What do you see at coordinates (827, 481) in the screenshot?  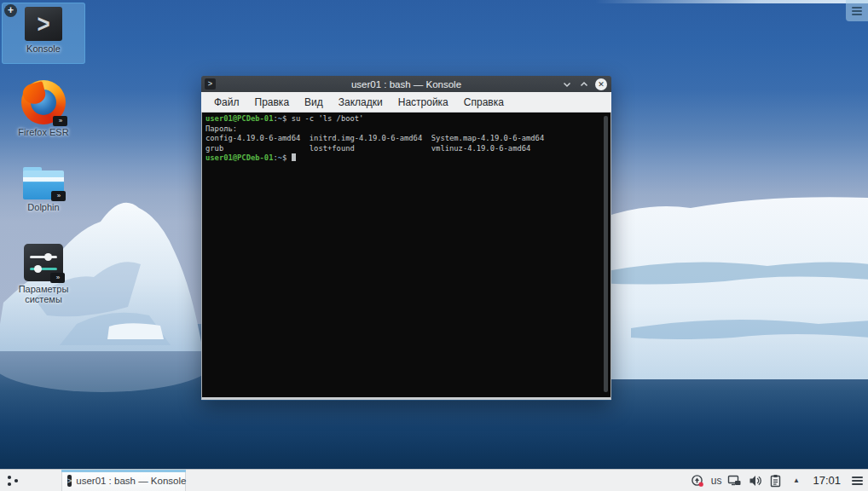 I see `clock: 17:01` at bounding box center [827, 481].